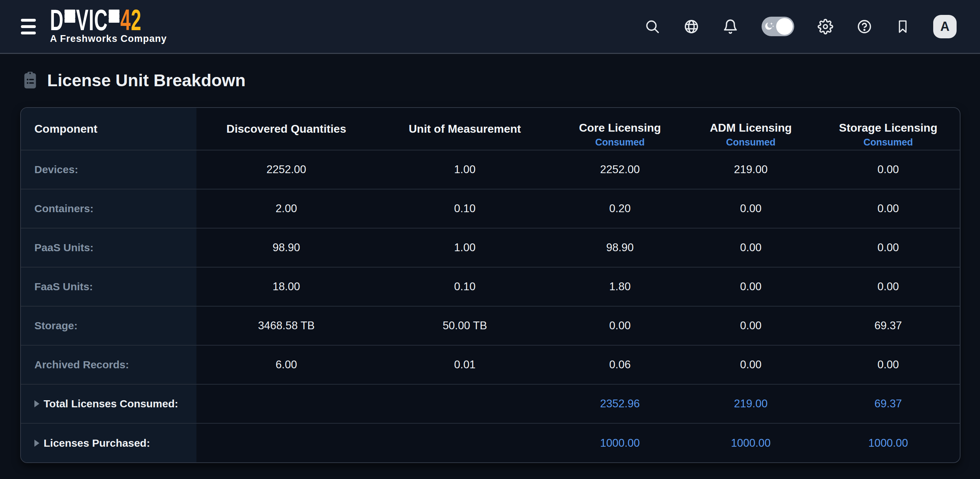  I want to click on avatar-initial: A, so click(945, 27).